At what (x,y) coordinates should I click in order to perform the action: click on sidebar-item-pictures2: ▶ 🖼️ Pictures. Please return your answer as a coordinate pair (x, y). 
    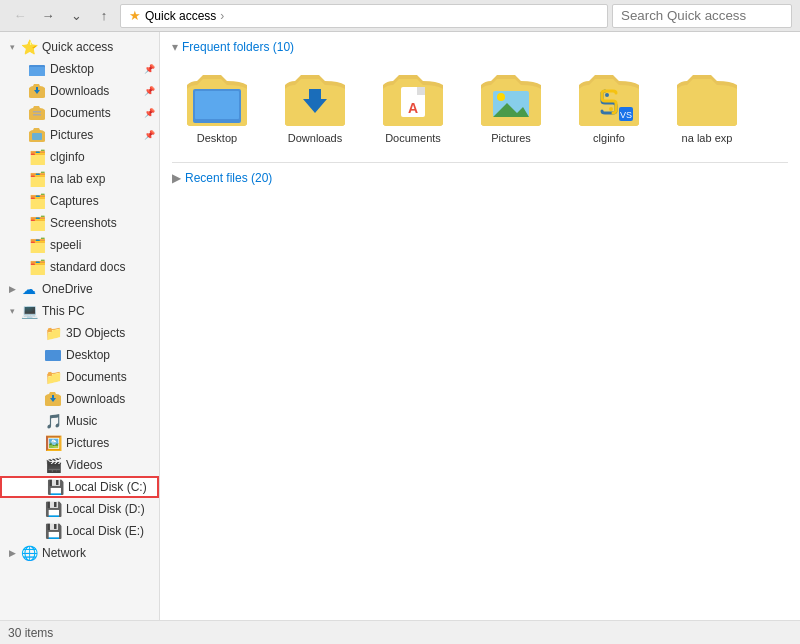
    Looking at the image, I should click on (80, 443).